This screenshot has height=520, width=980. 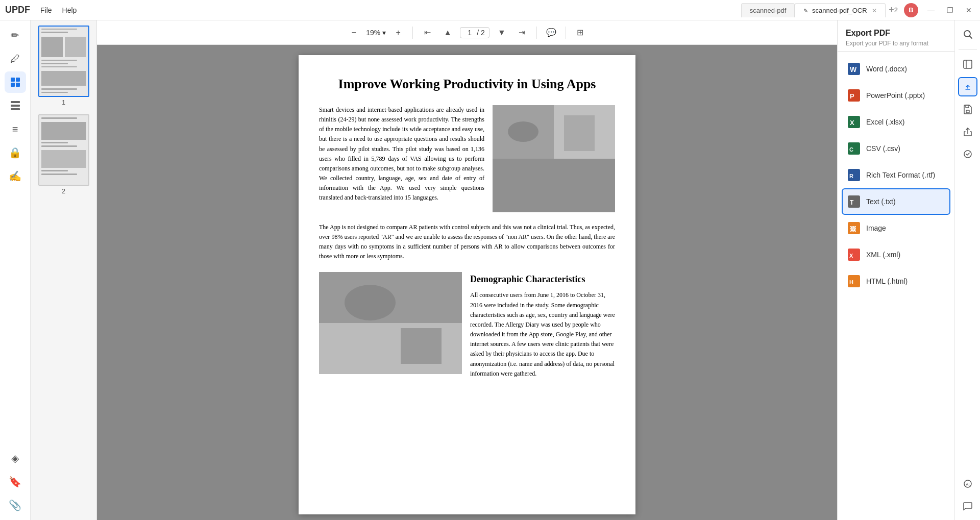 I want to click on save-button, so click(x=968, y=109).